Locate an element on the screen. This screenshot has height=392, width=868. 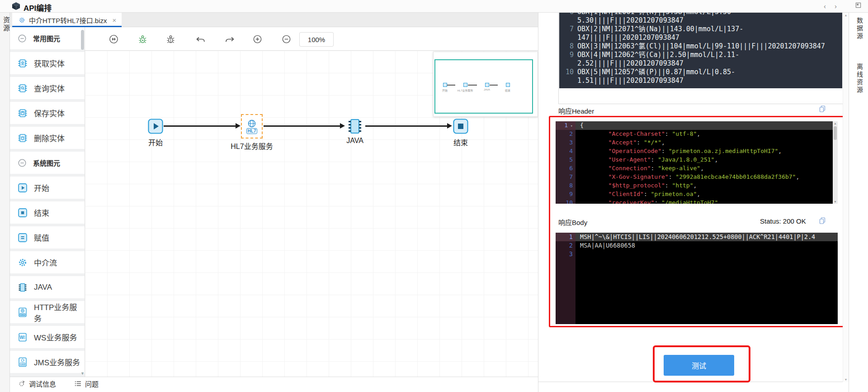
right-resource-rail: 数据源 离线资源 is located at coordinates (858, 202).